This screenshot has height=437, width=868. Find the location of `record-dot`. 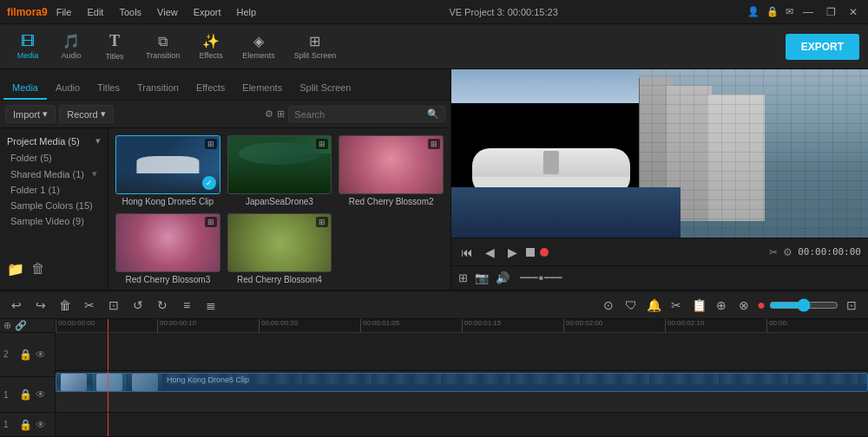

record-dot is located at coordinates (544, 252).